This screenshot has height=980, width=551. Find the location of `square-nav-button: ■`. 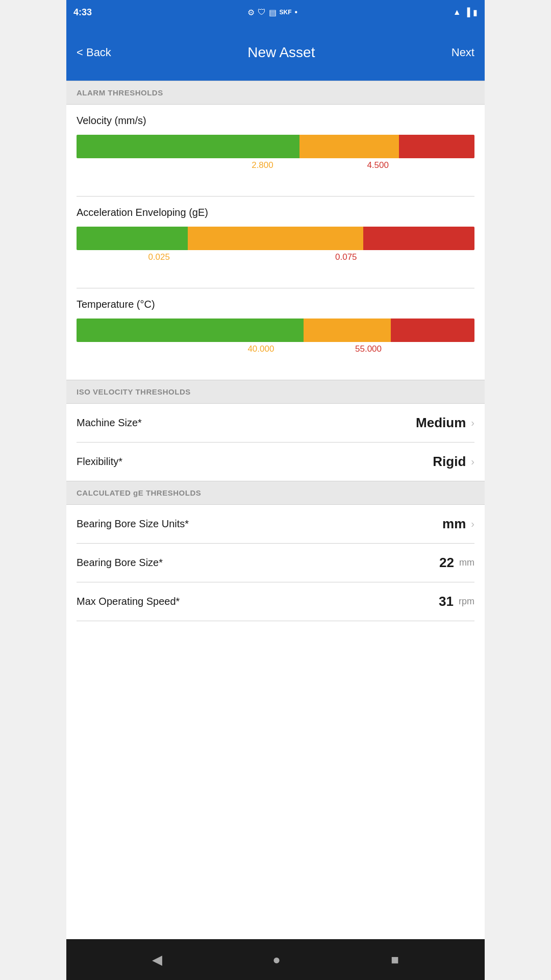

square-nav-button: ■ is located at coordinates (395, 960).